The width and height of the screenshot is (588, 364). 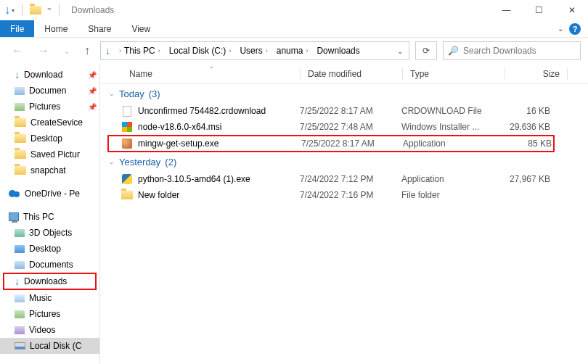 I want to click on file-date: 7/24/2022 7:12 PM, so click(x=351, y=179).